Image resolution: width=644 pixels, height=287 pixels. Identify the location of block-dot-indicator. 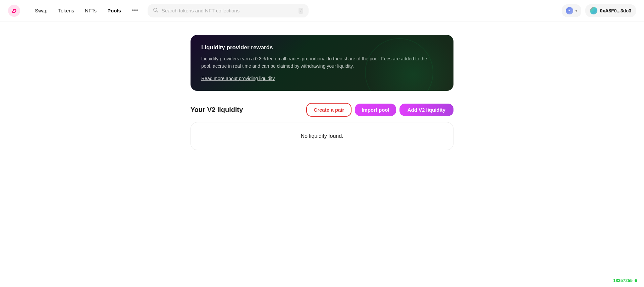
(636, 281).